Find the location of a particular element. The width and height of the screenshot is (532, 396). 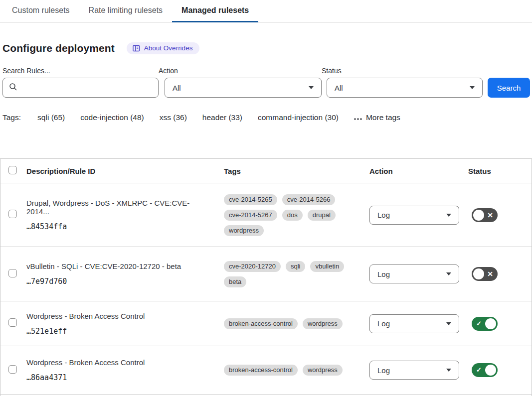

status-filter-value: All is located at coordinates (339, 88).